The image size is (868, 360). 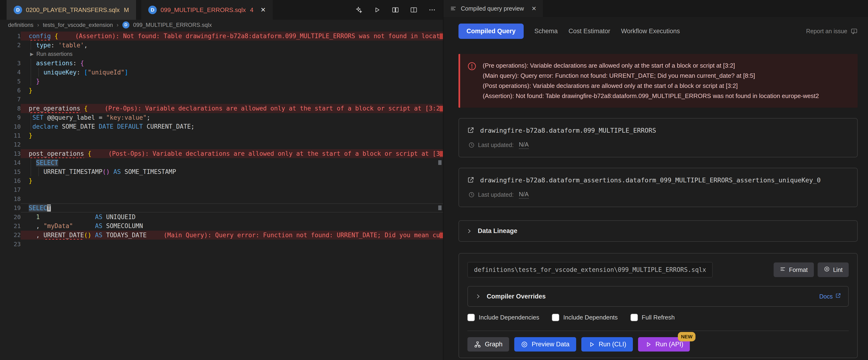 I want to click on checkbox-full-refresh: Full Refresh, so click(x=653, y=317).